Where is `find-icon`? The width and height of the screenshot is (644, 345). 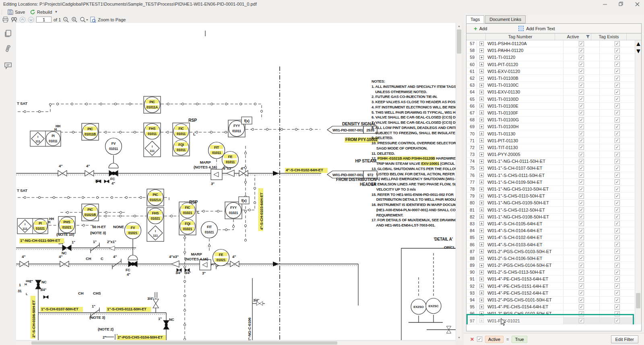
find-icon is located at coordinates (14, 20).